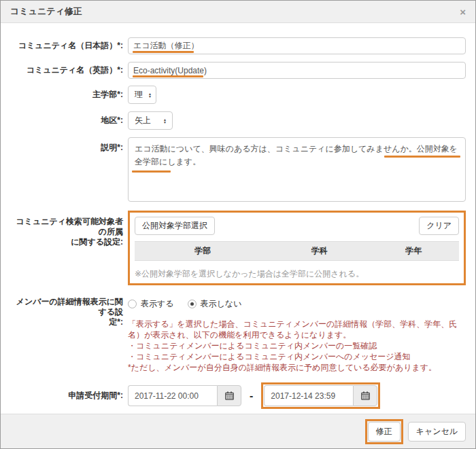  I want to click on table-header-faculty: 学部, so click(203, 251).